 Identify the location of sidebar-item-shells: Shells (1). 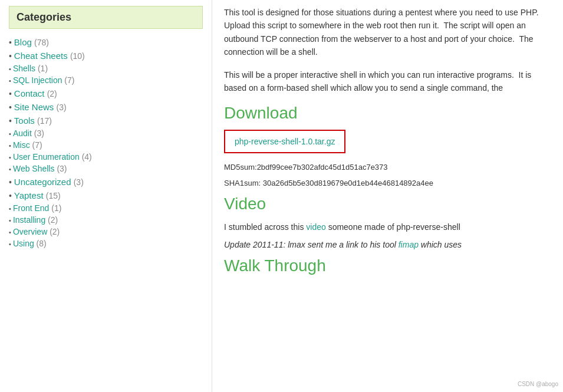
(106, 68).